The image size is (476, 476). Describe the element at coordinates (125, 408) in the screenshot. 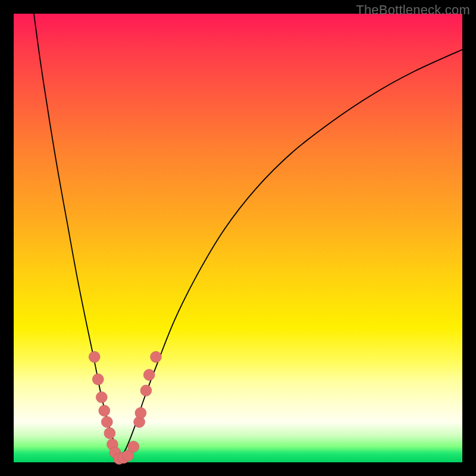

I see `marker-group` at that location.